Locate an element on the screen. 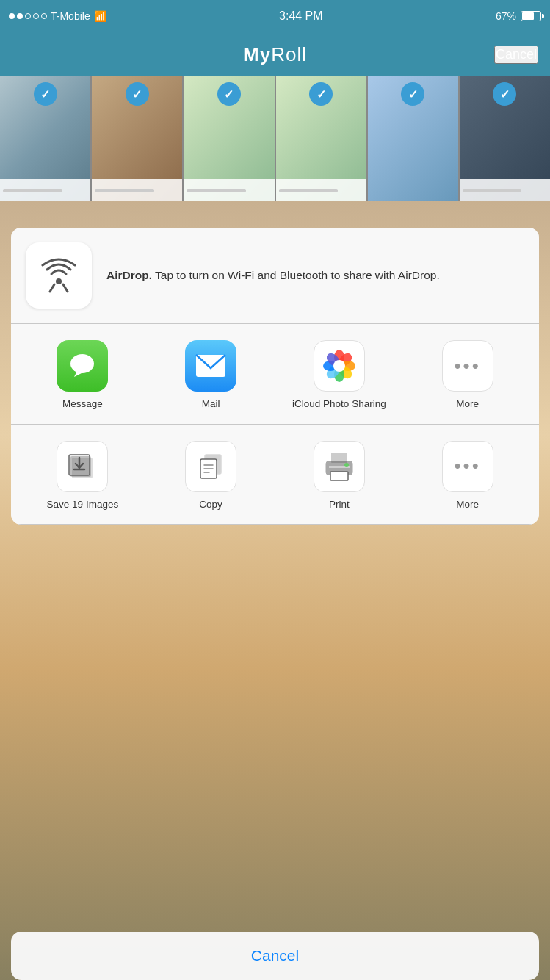  check-6: ✓ is located at coordinates (504, 94).